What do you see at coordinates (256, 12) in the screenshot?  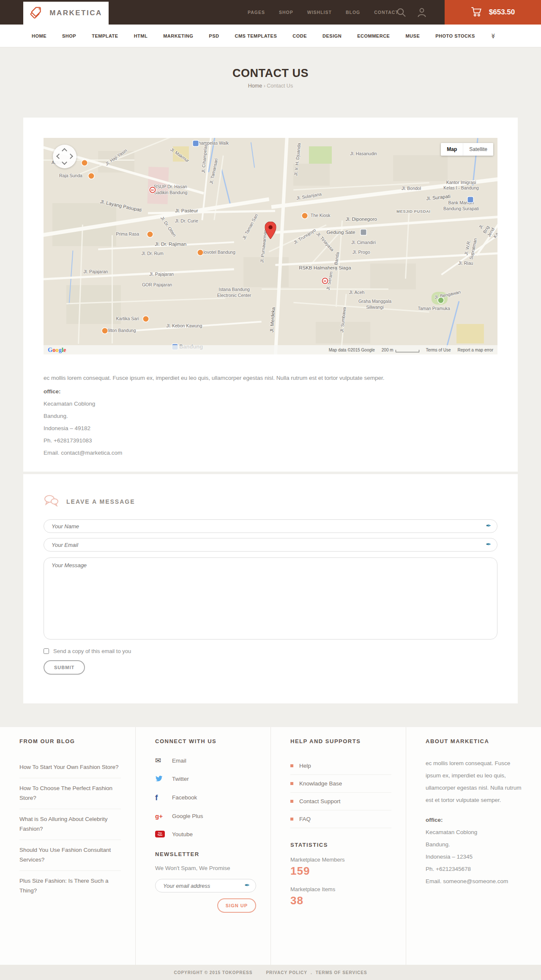 I see `header-menu-pages: PAGES` at bounding box center [256, 12].